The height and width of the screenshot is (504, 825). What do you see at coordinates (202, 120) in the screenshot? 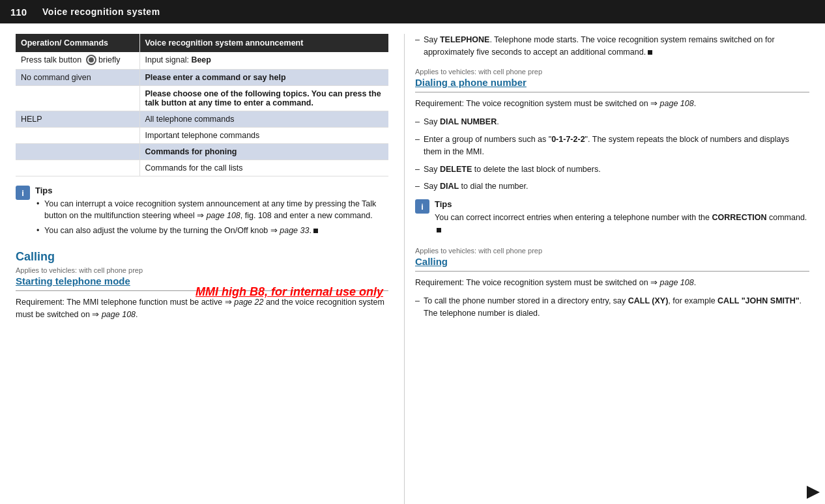
I see `table-row: HELP All telephone commands` at bounding box center [202, 120].